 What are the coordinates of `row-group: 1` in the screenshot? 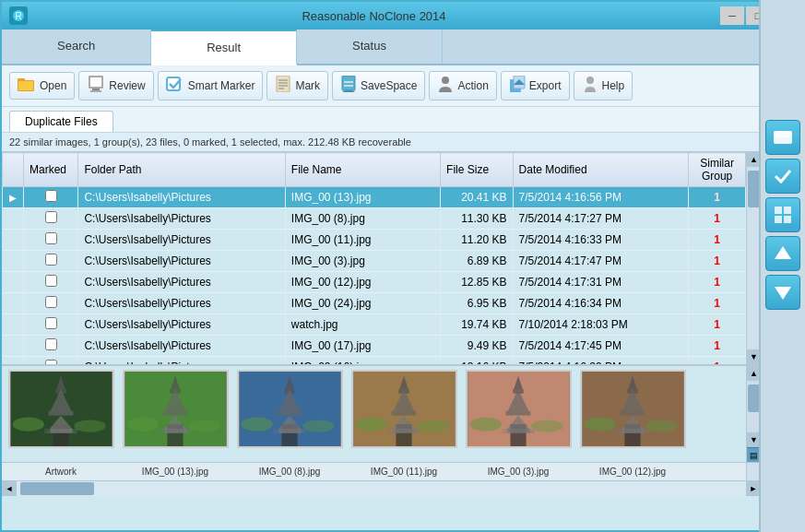 It's located at (717, 325).